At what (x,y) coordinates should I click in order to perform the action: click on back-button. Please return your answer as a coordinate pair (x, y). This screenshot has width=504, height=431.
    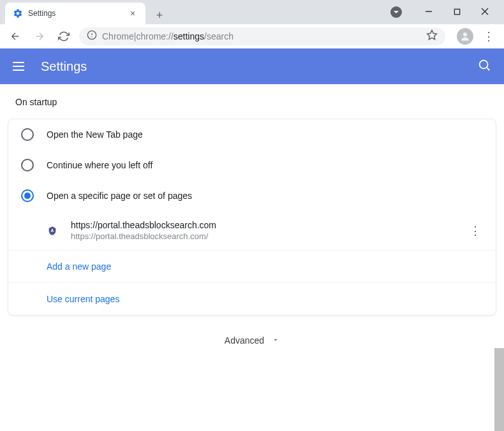
    Looking at the image, I should click on (15, 36).